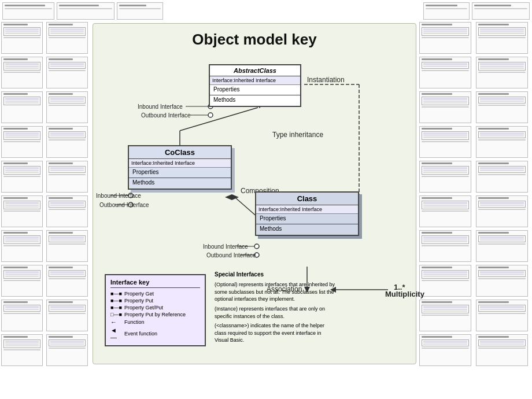 The height and width of the screenshot is (399, 532). What do you see at coordinates (155, 308) in the screenshot?
I see `key-item-property-getput: ■—■ Property Get/Put` at bounding box center [155, 308].